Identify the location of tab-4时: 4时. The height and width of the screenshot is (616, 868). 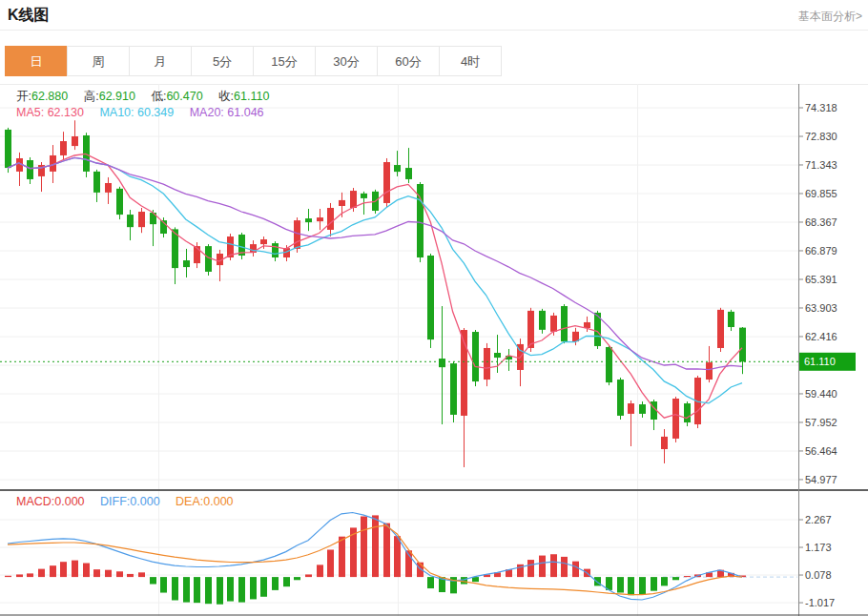
(470, 61).